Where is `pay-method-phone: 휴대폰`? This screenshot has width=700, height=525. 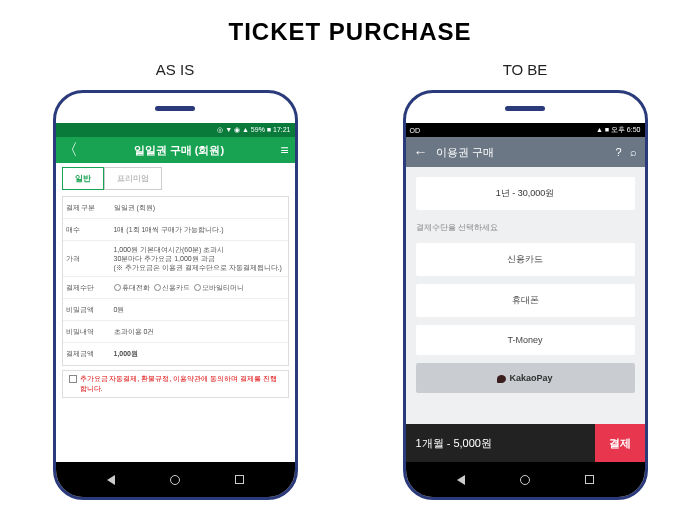
pay-method-phone: 휴대폰 is located at coordinates (526, 300).